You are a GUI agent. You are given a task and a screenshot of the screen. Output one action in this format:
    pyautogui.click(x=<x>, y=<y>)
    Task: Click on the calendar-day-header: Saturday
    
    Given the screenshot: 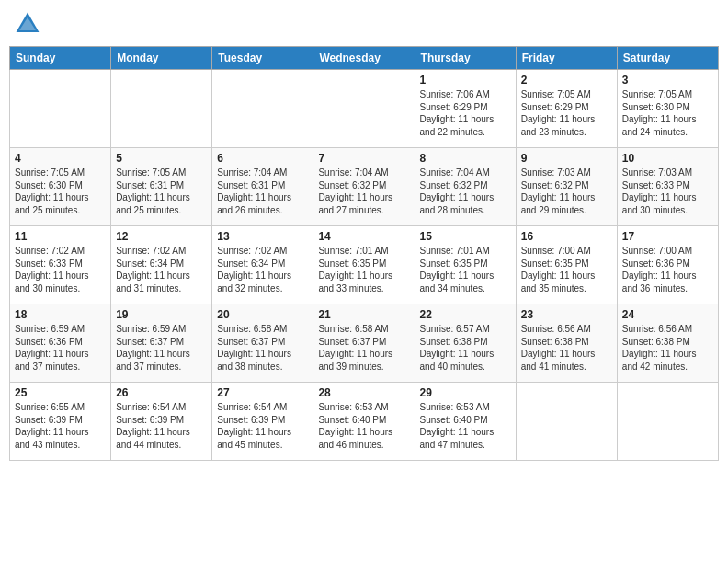 What is the action you would take?
    pyautogui.click(x=667, y=59)
    